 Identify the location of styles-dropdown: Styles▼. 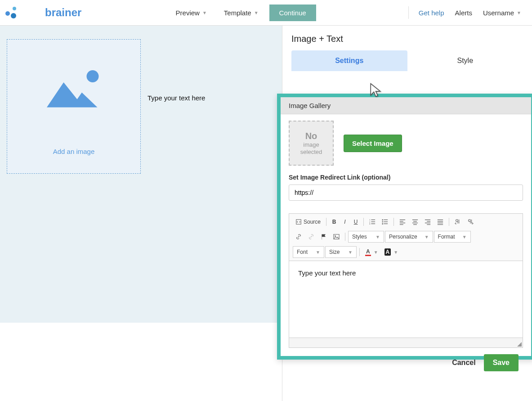
(366, 237).